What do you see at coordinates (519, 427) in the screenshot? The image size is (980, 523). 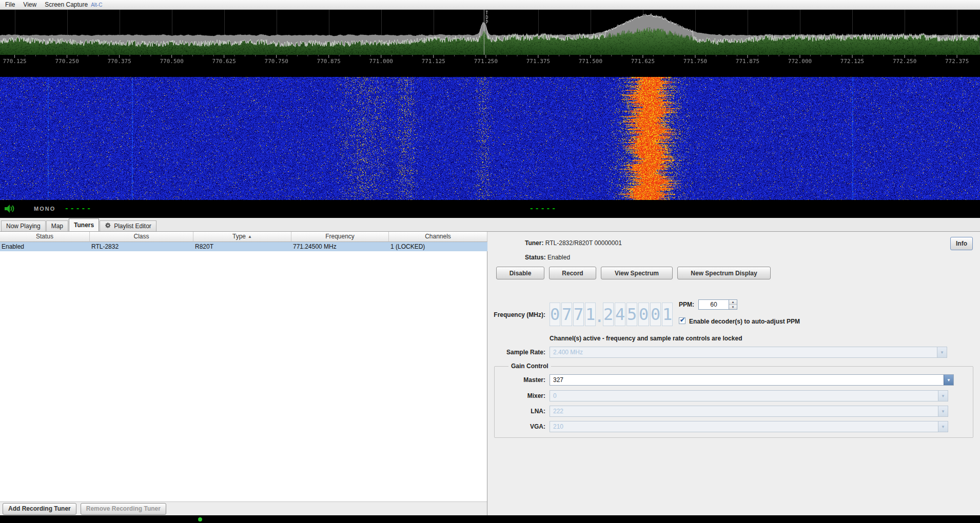 I see `vga-gain-label: VGA:` at bounding box center [519, 427].